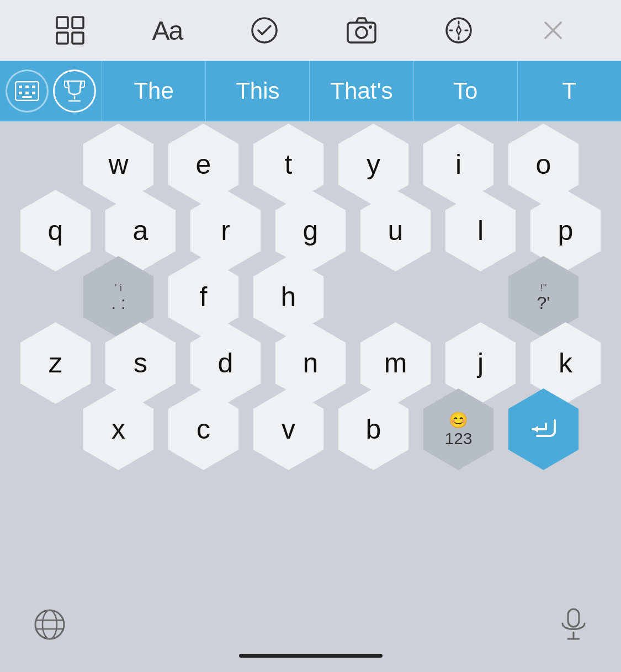 The image size is (621, 672). I want to click on home-indicator, so click(311, 655).